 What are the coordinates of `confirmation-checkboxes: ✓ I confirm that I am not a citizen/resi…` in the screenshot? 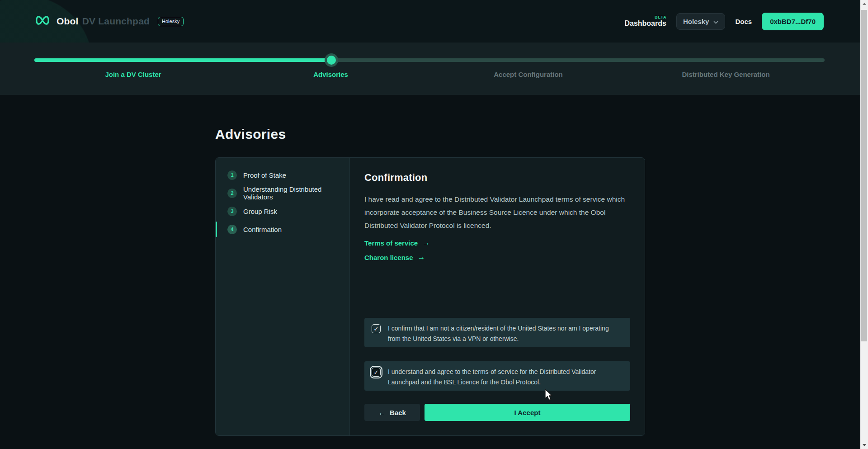 It's located at (497, 354).